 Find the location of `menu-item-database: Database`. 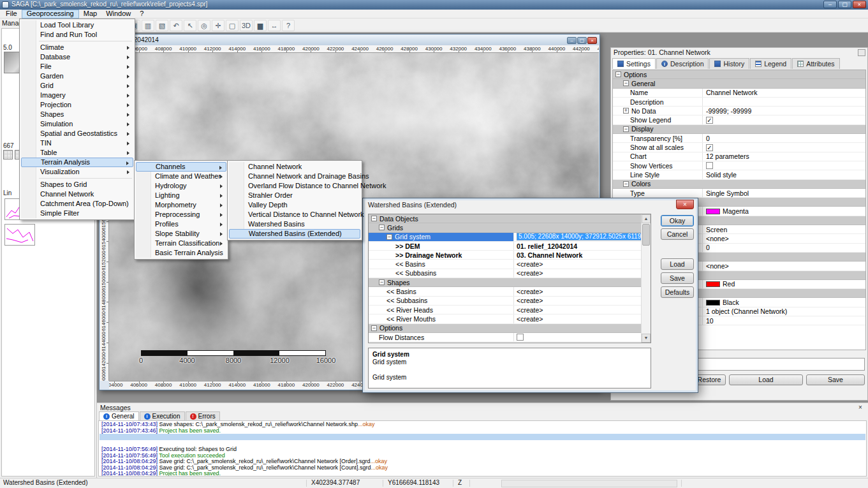

menu-item-database: Database is located at coordinates (77, 57).